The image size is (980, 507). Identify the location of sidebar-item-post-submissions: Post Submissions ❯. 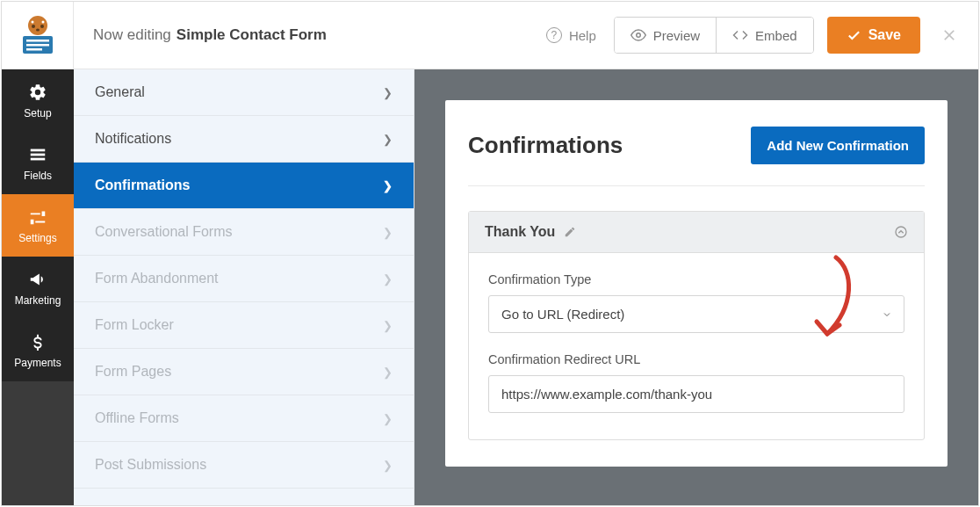
(244, 466).